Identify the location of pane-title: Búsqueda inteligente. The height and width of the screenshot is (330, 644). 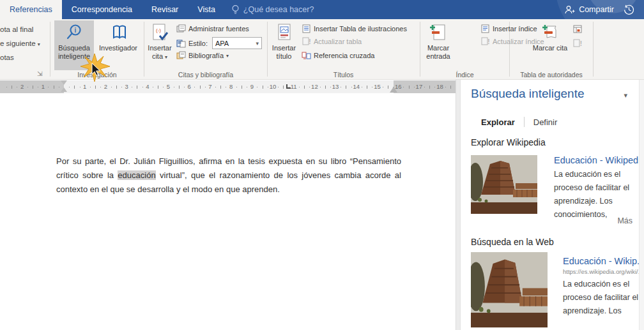
(528, 94).